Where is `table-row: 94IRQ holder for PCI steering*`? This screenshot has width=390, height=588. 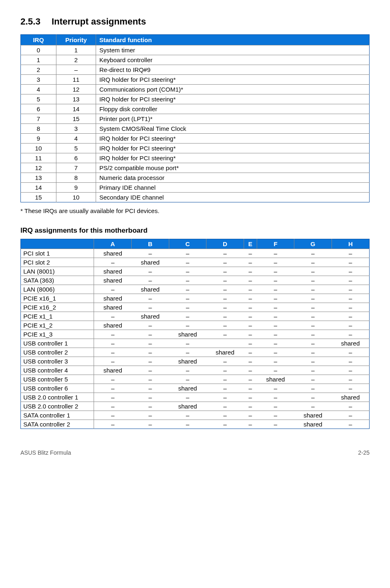 table-row: 94IRQ holder for PCI steering* is located at coordinates (195, 139).